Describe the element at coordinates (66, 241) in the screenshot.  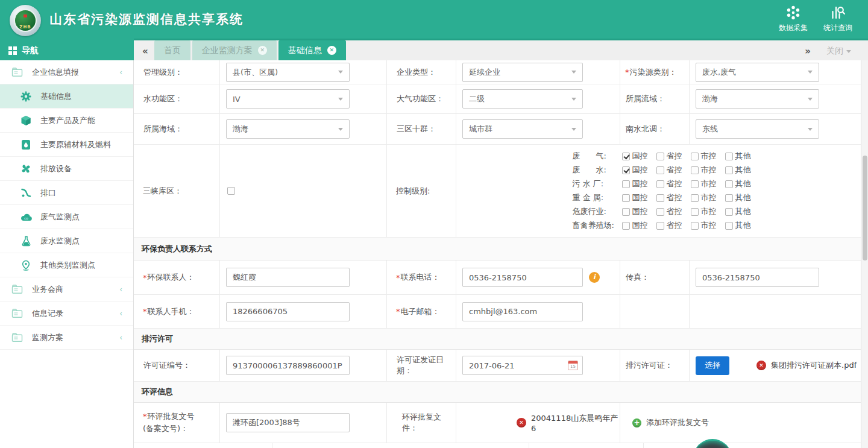
I see `sidebar-item-waste-water-points: 废水监测点` at that location.